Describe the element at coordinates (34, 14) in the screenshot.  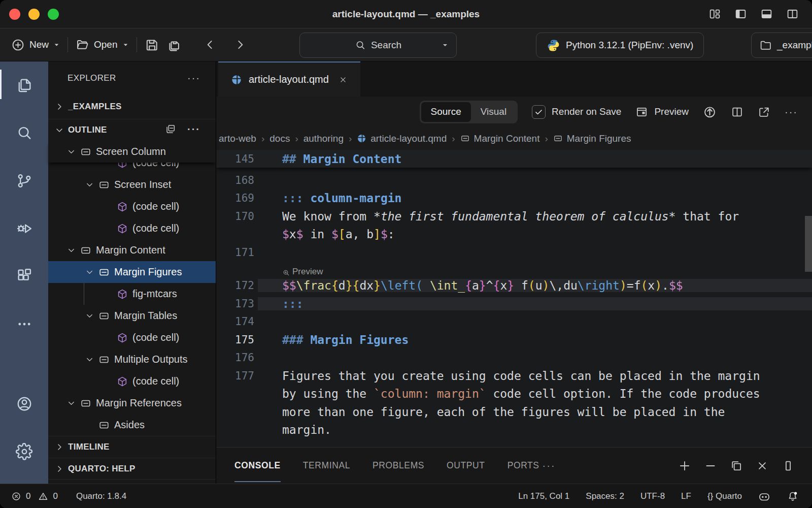
I see `minimize-window-button` at that location.